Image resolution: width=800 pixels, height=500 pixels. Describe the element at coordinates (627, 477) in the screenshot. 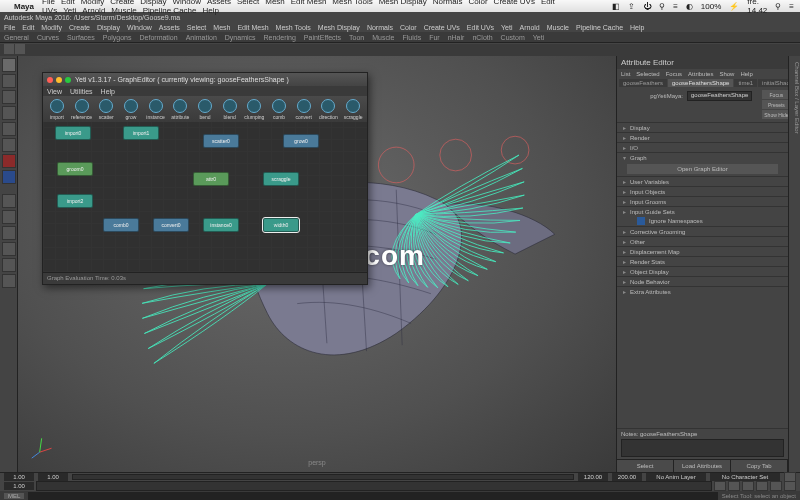

I see `range-end-field: 200.00` at that location.